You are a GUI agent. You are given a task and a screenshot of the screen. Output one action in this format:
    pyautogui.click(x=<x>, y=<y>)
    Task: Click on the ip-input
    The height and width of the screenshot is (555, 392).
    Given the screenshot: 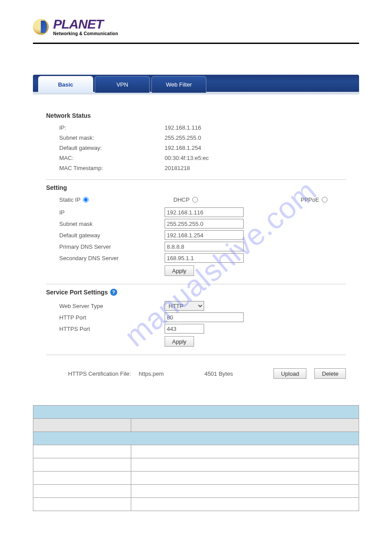 What is the action you would take?
    pyautogui.click(x=204, y=212)
    